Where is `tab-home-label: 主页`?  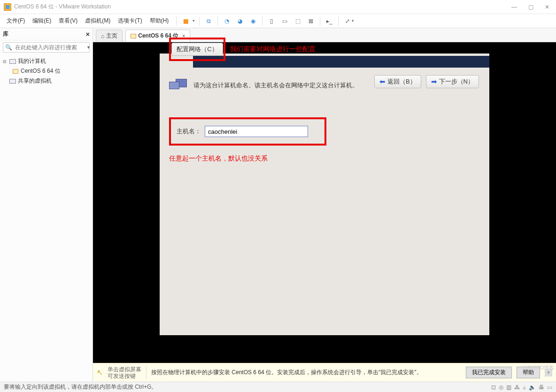 tab-home-label: 主页 is located at coordinates (112, 36).